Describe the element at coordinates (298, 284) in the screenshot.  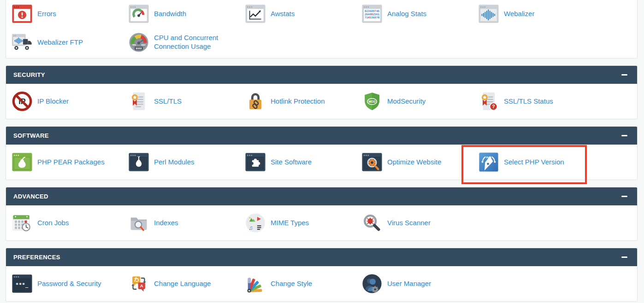
I see `item-change-style: Change Style` at that location.